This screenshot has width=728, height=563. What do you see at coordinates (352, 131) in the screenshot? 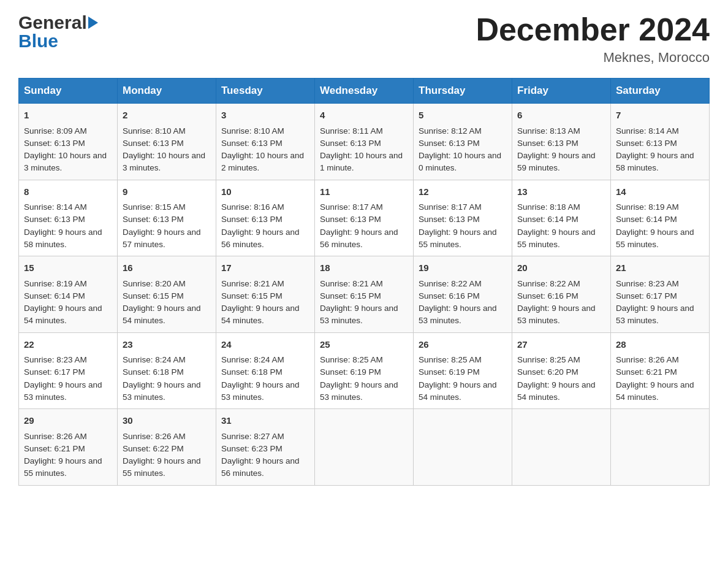
I see `sunrise-label: Sunrise: 8:11 AM` at bounding box center [352, 131].